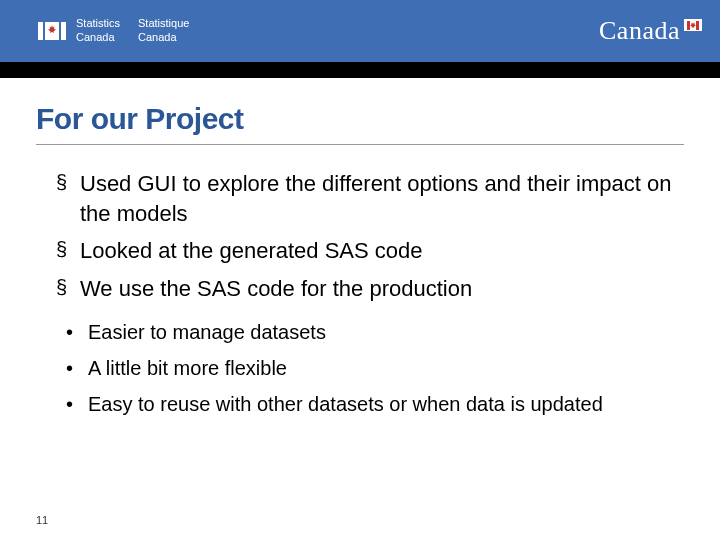 The width and height of the screenshot is (720, 540). Describe the element at coordinates (640, 31) in the screenshot. I see `wordmark-text: Canada` at that location.